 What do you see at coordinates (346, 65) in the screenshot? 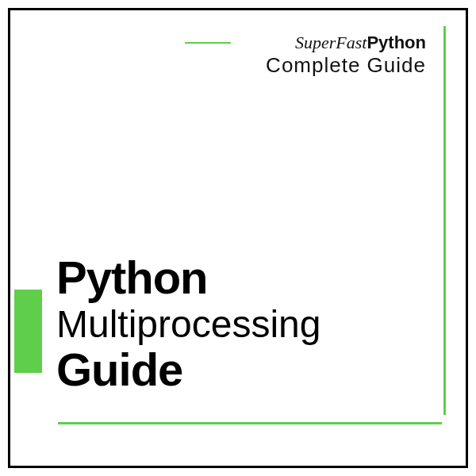
I see `cover-subtitle: Complete Guide` at bounding box center [346, 65].